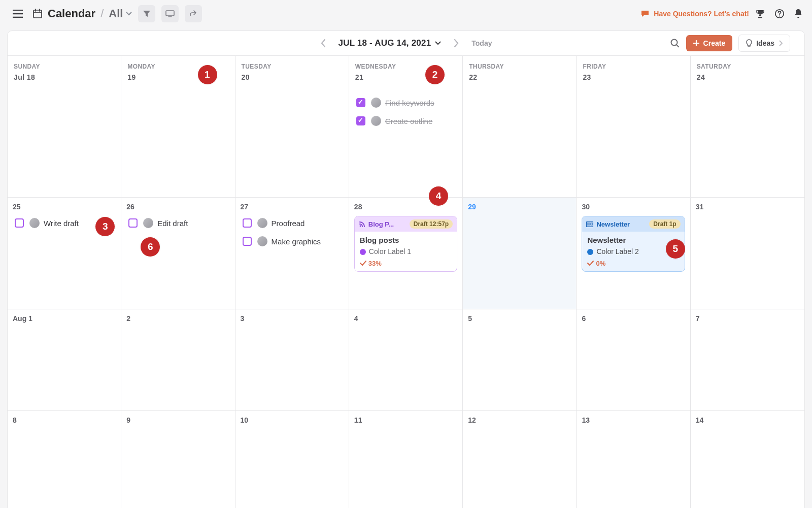  What do you see at coordinates (292, 459) in the screenshot?
I see `day-cell: 10` at bounding box center [292, 459].